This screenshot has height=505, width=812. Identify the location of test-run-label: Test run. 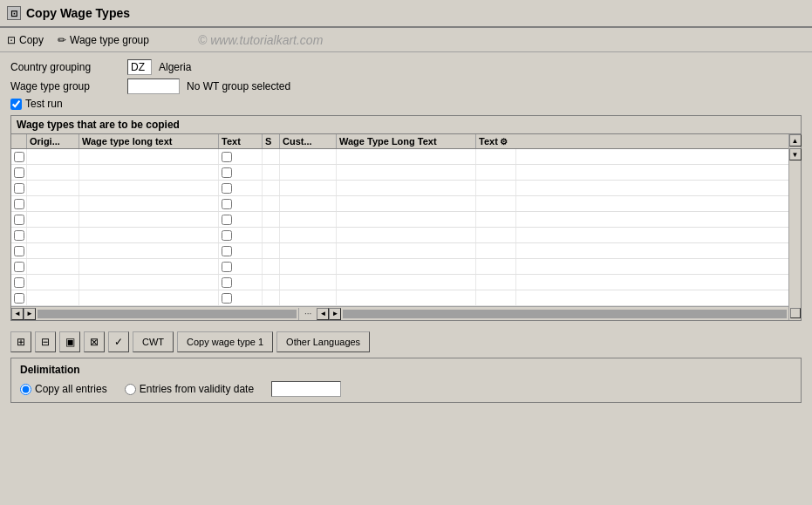
(44, 104).